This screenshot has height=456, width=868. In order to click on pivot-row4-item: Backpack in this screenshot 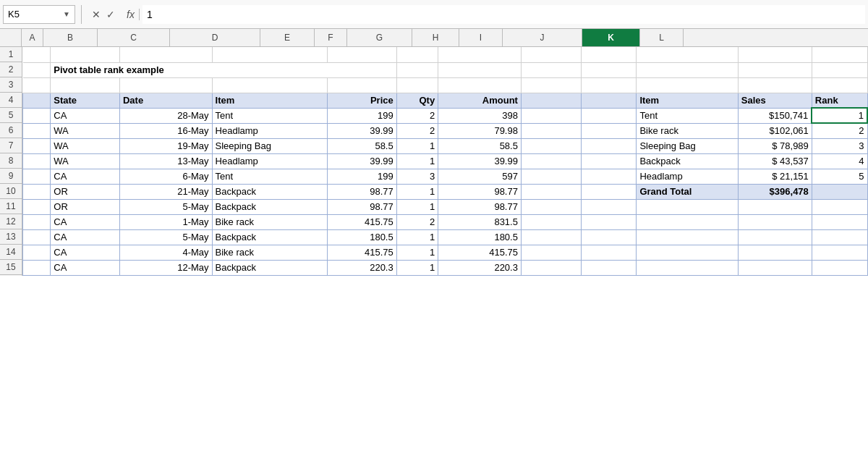, I will do `click(687, 161)`.